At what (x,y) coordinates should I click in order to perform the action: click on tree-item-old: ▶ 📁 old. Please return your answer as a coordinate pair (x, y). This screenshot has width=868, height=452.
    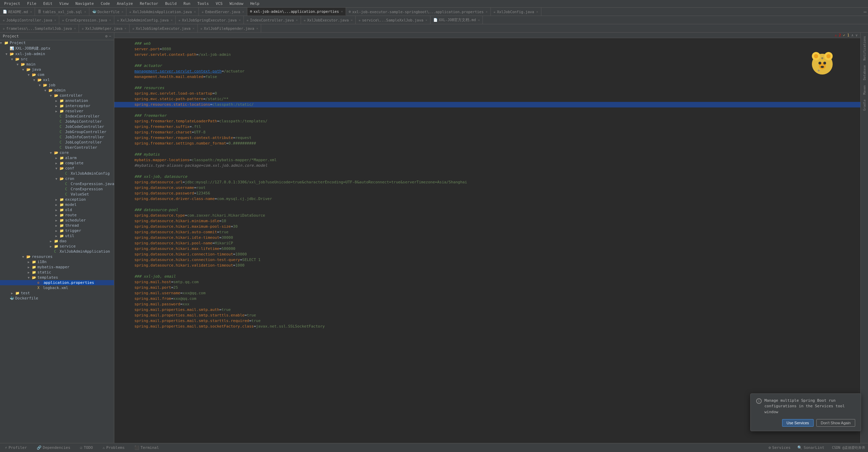
    Looking at the image, I should click on (57, 210).